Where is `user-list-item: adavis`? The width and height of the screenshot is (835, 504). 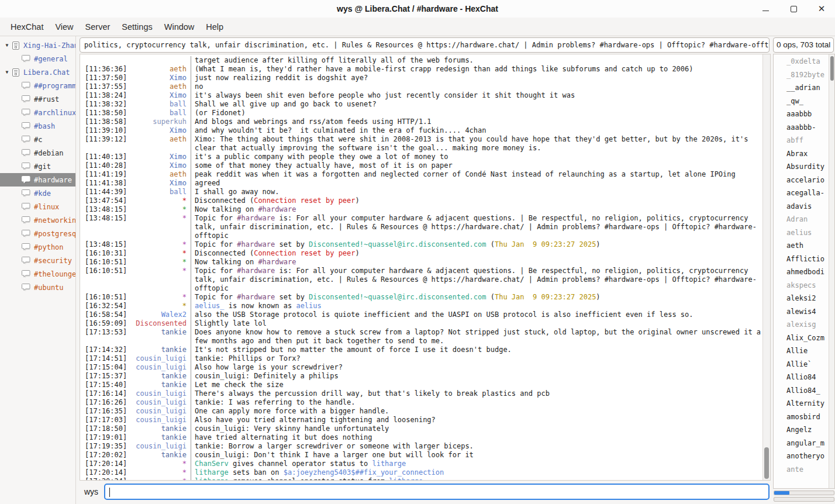 user-list-item: adavis is located at coordinates (801, 207).